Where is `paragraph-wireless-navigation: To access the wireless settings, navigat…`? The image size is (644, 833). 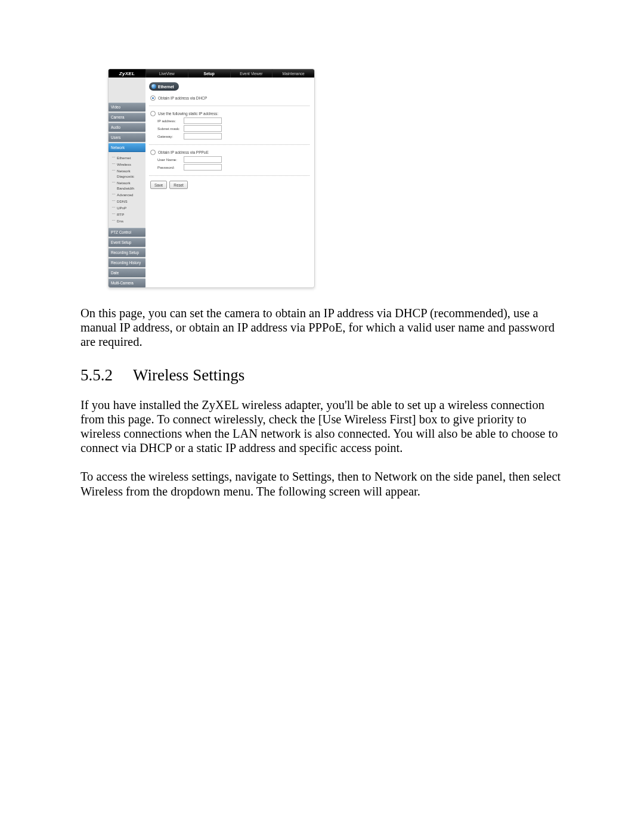 paragraph-wireless-navigation: To access the wireless settings, navigat… is located at coordinates (322, 484).